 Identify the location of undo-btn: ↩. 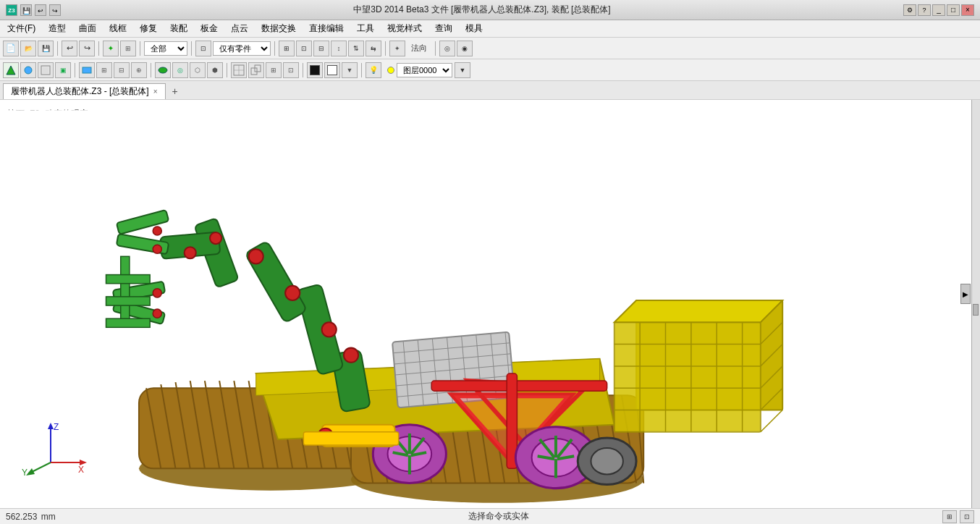
(69, 48).